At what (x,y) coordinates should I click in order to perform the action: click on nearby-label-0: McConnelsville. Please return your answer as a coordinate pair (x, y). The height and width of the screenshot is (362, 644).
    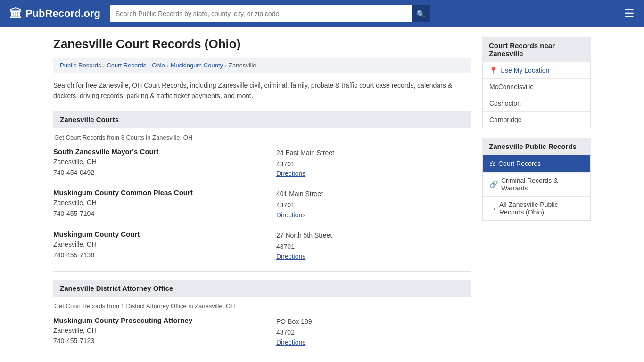
    Looking at the image, I should click on (512, 87).